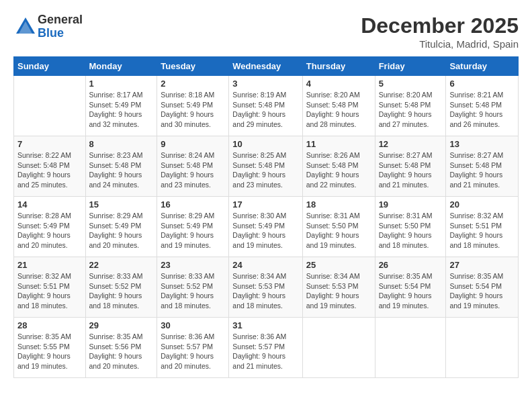  What do you see at coordinates (265, 325) in the screenshot?
I see `day-number: 31` at bounding box center [265, 325].